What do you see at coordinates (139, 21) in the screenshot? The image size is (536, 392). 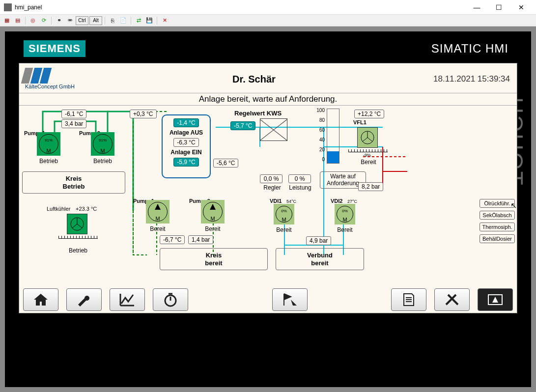 I see `tool-transfer-icon: ⇄` at bounding box center [139, 21].